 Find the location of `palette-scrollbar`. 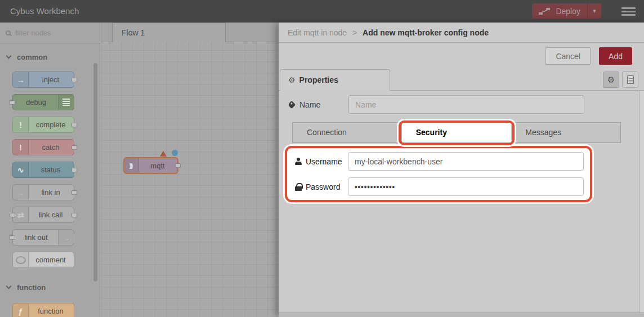

palette-scrollbar is located at coordinates (96, 172).